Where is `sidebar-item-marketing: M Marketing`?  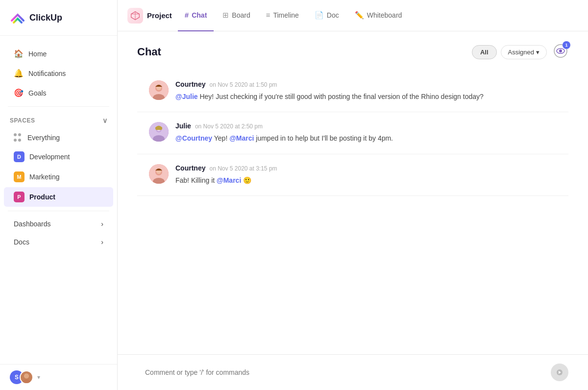 sidebar-item-marketing: M Marketing is located at coordinates (59, 177).